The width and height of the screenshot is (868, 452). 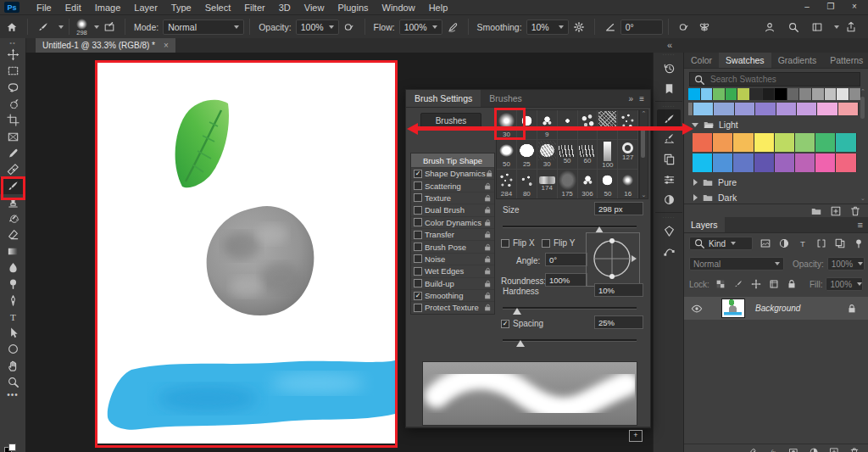 What do you see at coordinates (613, 259) in the screenshot?
I see `brush-angle-widget` at bounding box center [613, 259].